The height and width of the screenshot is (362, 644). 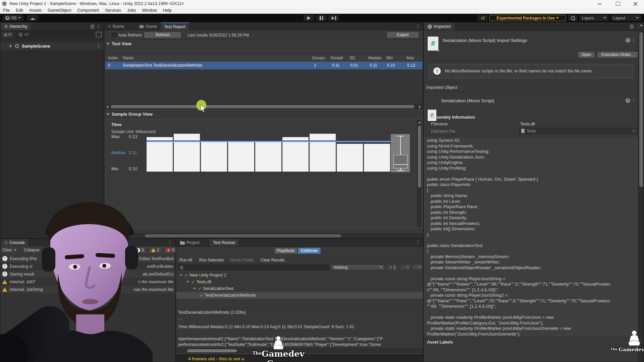 What do you see at coordinates (300, 275) in the screenshot?
I see `test-tree-item-new-unity-project-2: ✓New Unity Project 2` at bounding box center [300, 275].